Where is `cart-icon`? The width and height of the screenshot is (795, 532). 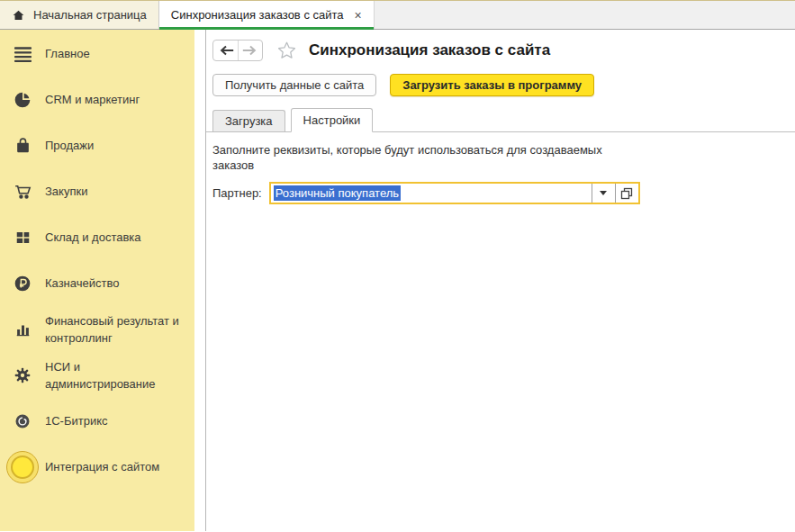
cart-icon is located at coordinates (23, 192).